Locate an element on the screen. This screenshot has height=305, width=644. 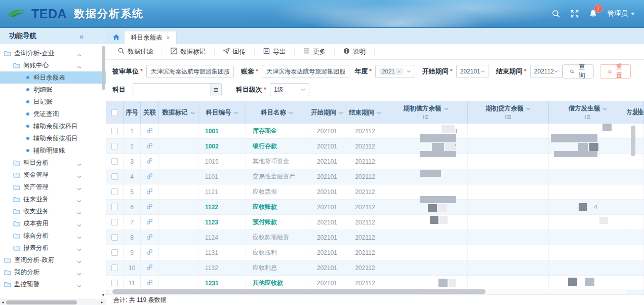
sidebar-item-0: 查询分析-企业 is located at coordinates (53, 53).